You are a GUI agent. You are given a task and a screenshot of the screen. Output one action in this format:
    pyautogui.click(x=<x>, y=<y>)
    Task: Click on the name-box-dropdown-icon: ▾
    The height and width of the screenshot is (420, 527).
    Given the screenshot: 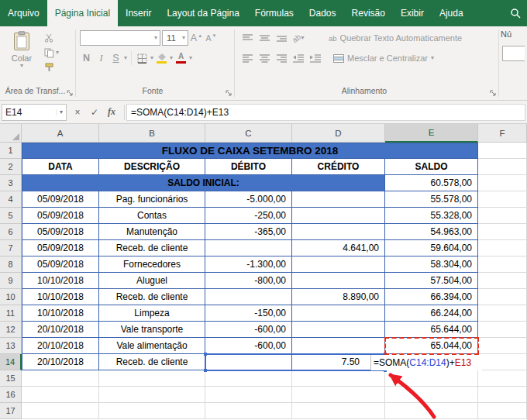 What is the action you would take?
    pyautogui.click(x=59, y=112)
    